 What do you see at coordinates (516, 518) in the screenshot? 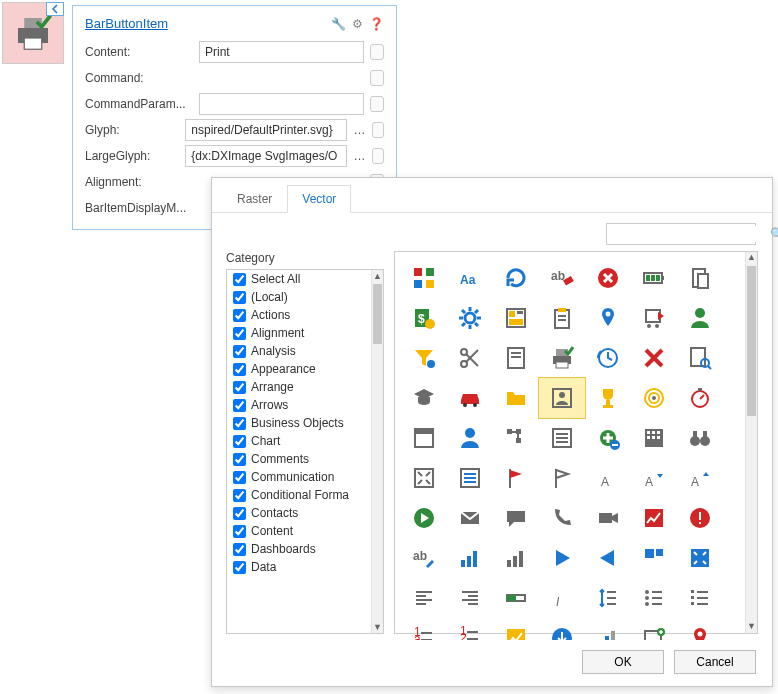
I see `chat-icon` at bounding box center [516, 518].